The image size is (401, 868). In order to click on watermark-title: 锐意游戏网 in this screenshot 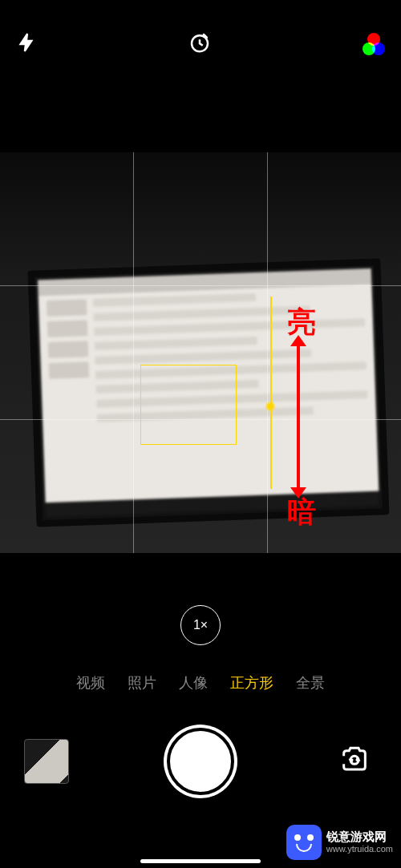, I will do `click(359, 837)`.